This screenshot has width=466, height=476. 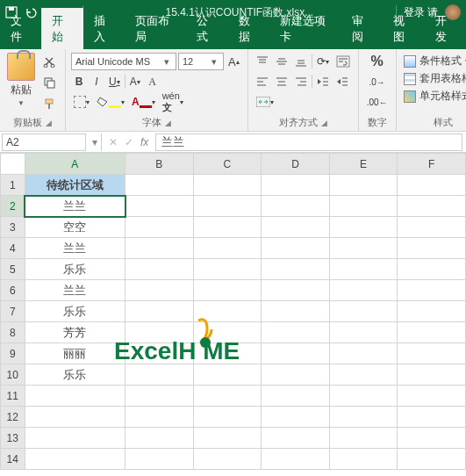 I want to click on bold-button: B, so click(x=79, y=82).